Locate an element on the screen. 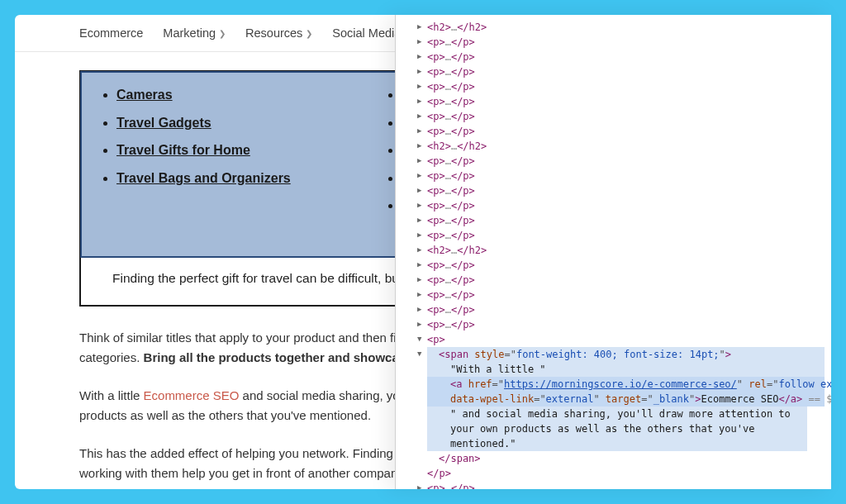 Image resolution: width=846 pixels, height=504 pixels. dom-node-expanded: ▼<span style="font-weight: 400; font-siz… is located at coordinates (626, 354).